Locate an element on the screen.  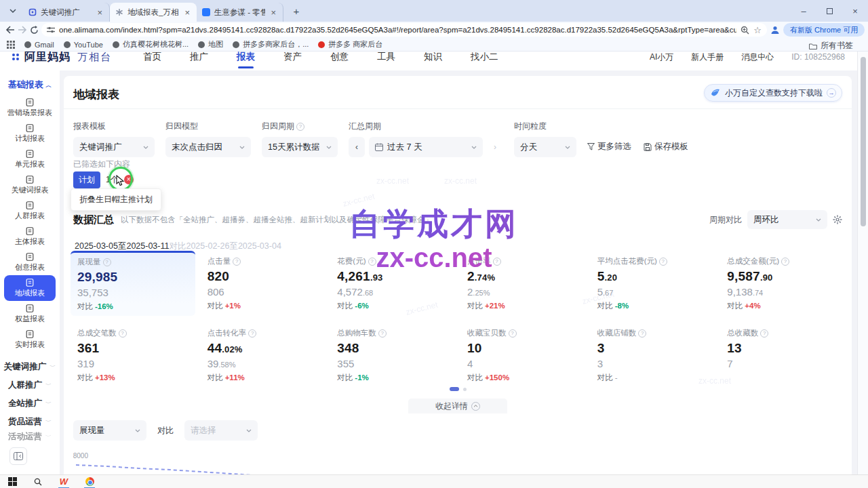
plan-filter-tag: 计划 is located at coordinates (87, 180).